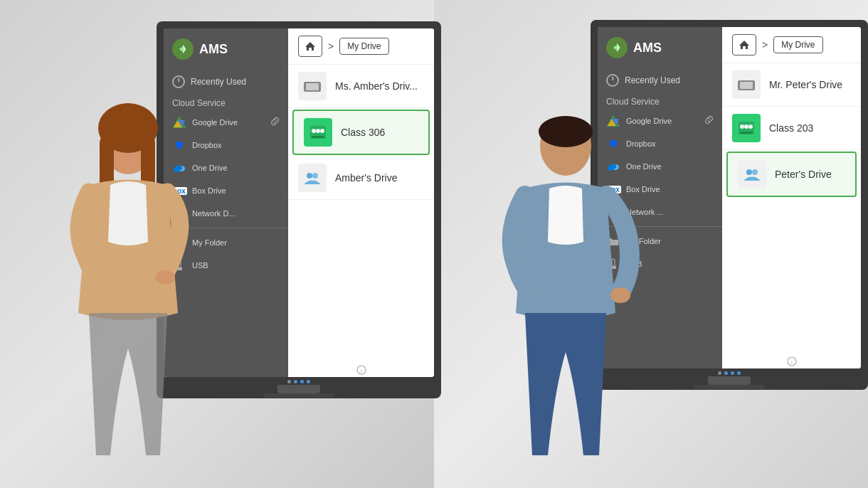 The height and width of the screenshot is (488, 868). What do you see at coordinates (660, 80) in the screenshot?
I see `recently-used-right: Recently Used` at bounding box center [660, 80].